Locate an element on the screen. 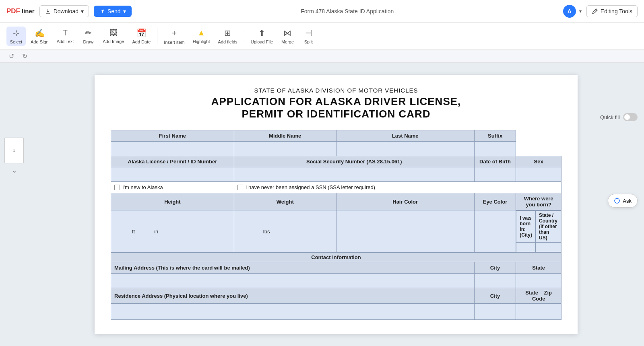  download-label: Download is located at coordinates (66, 11).